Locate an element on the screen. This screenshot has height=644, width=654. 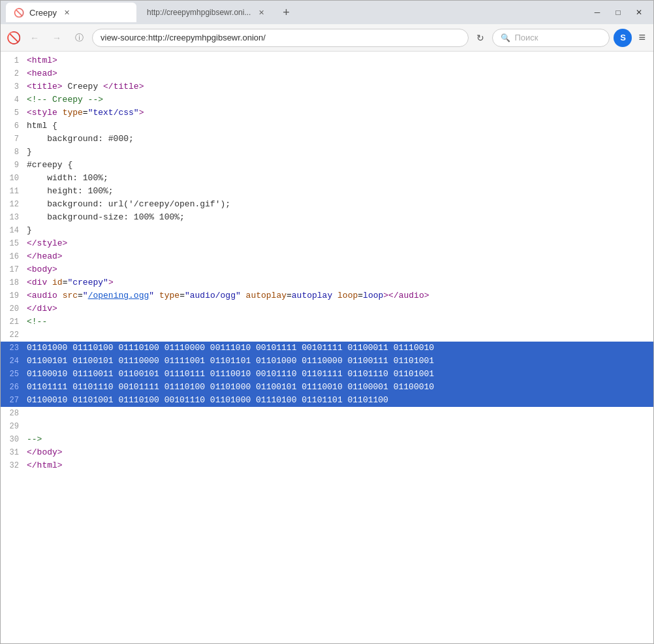
source-line: 17<body> is located at coordinates (327, 270).